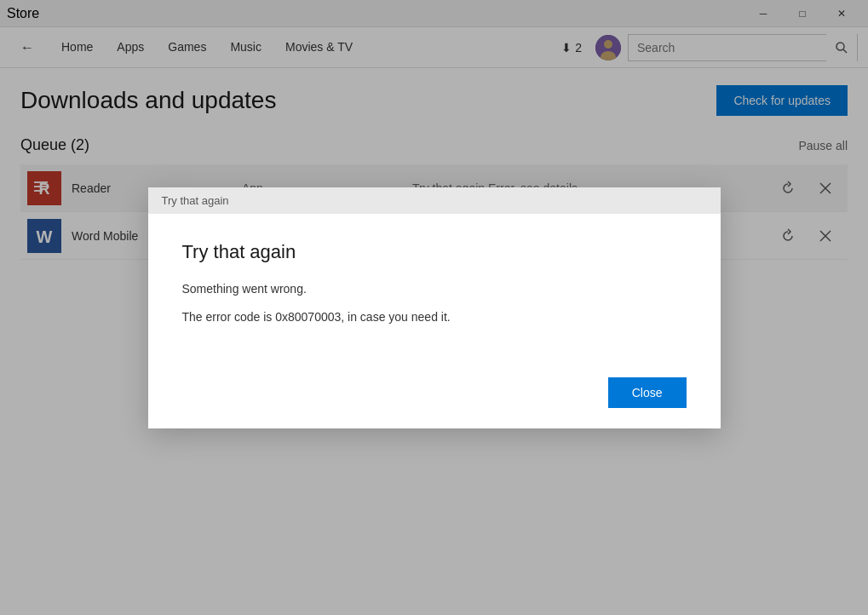 This screenshot has height=615, width=868. I want to click on modal-top-bar: Try that again, so click(434, 201).